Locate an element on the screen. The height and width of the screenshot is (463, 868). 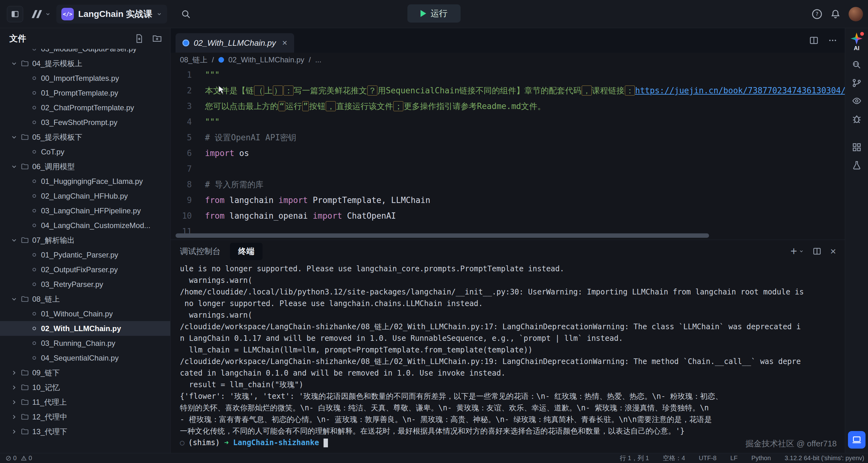
plus-icon: + is located at coordinates (794, 251).